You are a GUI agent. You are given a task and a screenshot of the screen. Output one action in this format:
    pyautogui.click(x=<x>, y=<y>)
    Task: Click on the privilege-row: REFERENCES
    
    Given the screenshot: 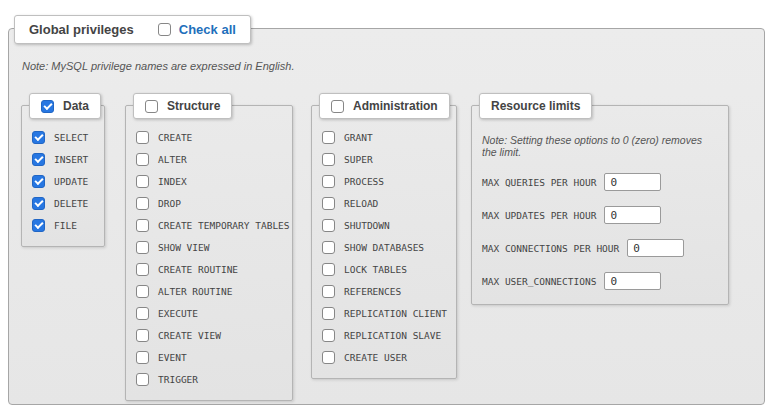 What is the action you would take?
    pyautogui.click(x=384, y=291)
    